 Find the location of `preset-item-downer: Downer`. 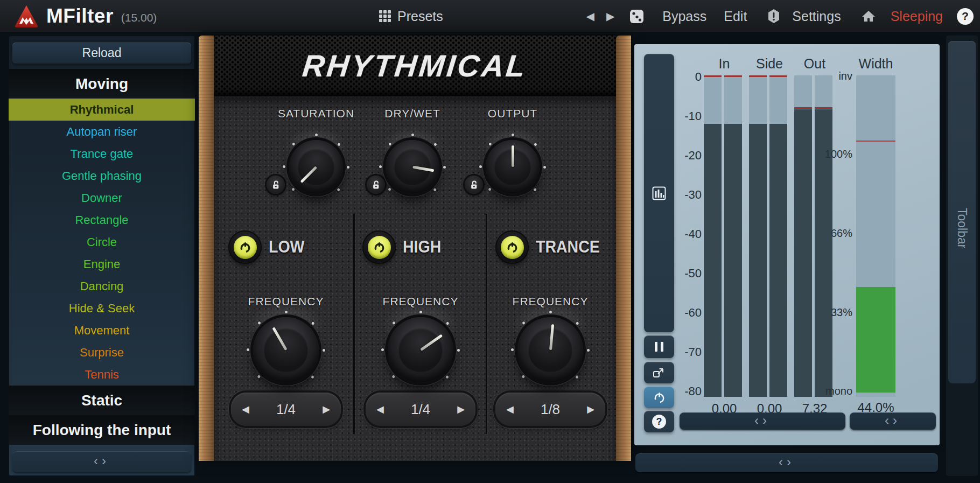

preset-item-downer: Downer is located at coordinates (102, 198).